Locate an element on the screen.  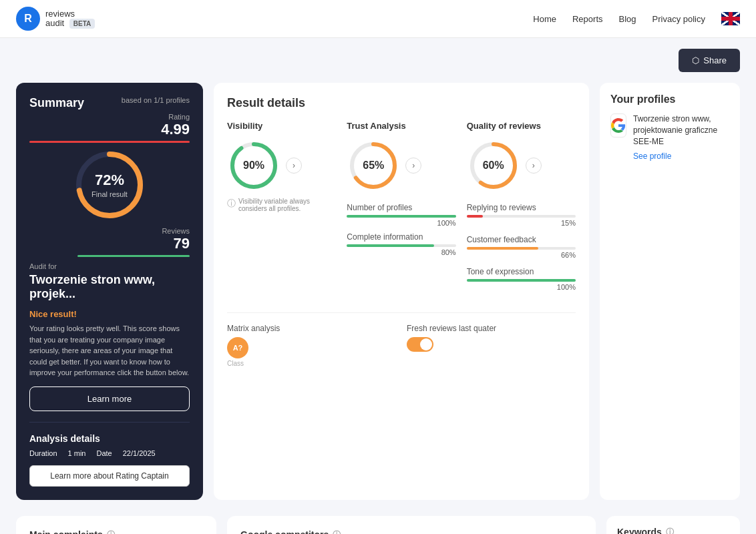
visibility-next: › is located at coordinates (294, 166).